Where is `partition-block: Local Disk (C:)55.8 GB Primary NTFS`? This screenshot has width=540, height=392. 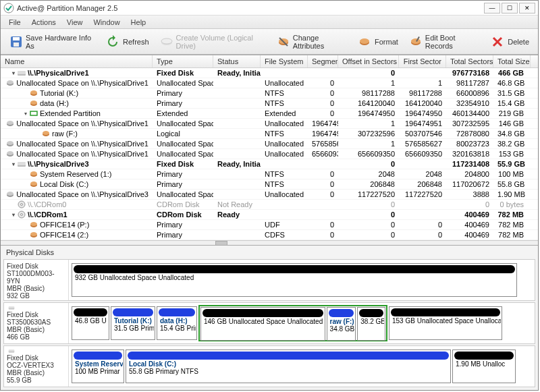 partition-block: Local Disk (C:)55.8 GB Primary NTFS is located at coordinates (288, 366).